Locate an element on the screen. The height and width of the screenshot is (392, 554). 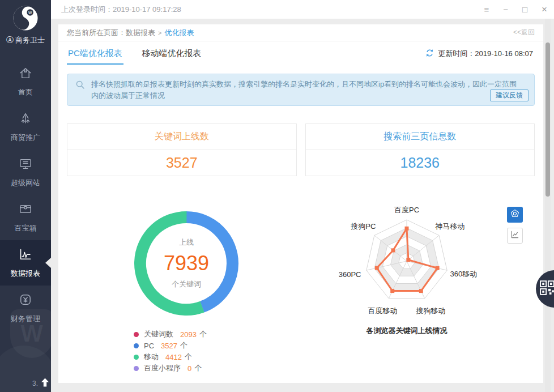
tab-pc-report: PC端优化报表 is located at coordinates (95, 53).